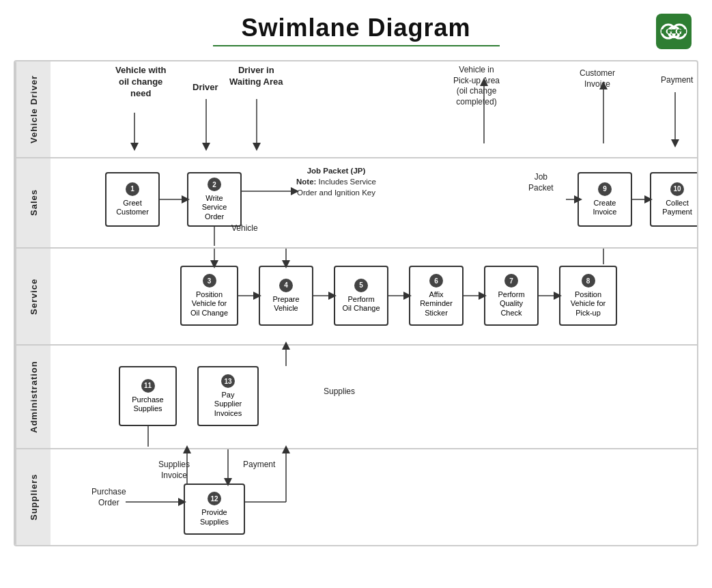 The image size is (712, 588). I want to click on process-10: 10 CollectPayment, so click(674, 199).